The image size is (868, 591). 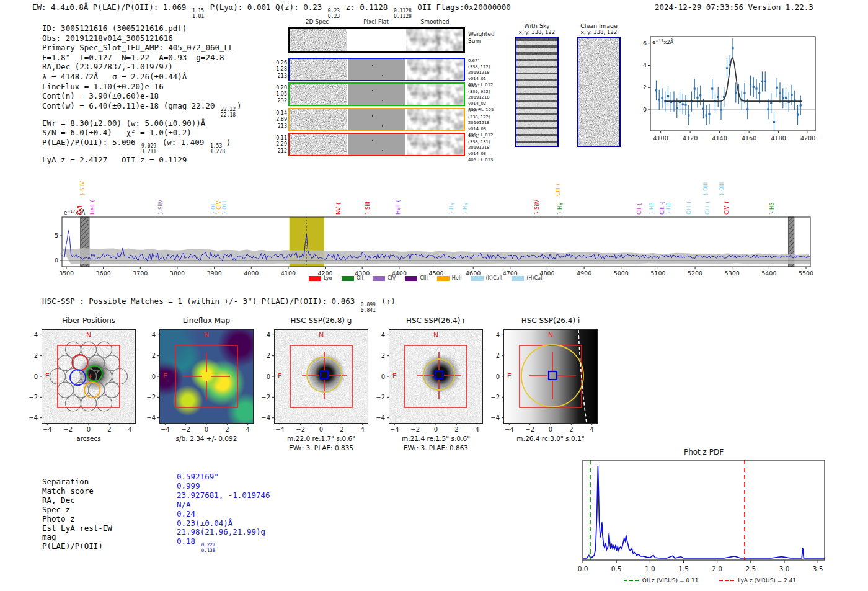 I want to click on svg-text: } SiIV, so click(x=82, y=189).